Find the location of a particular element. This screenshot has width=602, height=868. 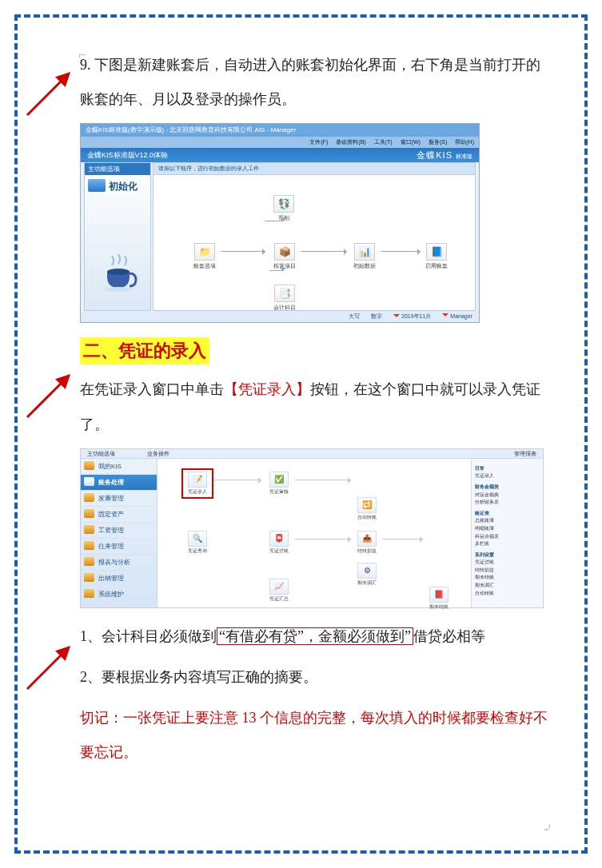

ss2-rightcol: 日常 凭证录入 财务金额类 对应金额类 分析财务表 账证表 总账账簿 明细账簿 … is located at coordinates (507, 533).